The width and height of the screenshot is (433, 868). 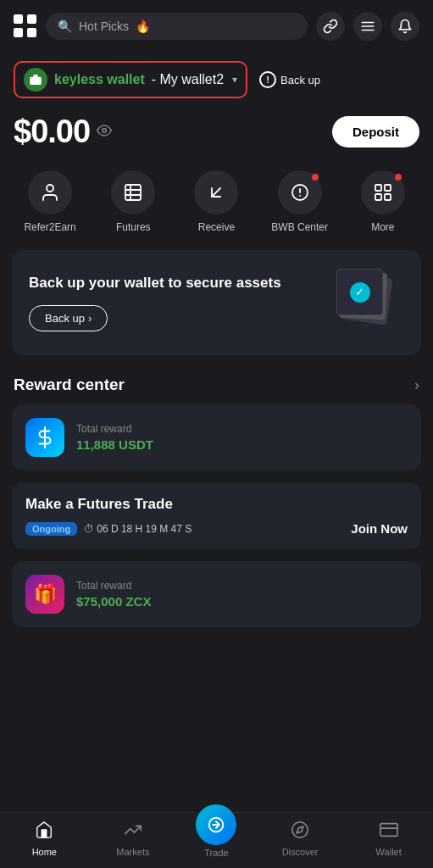 What do you see at coordinates (376, 132) in the screenshot?
I see `deposit-button: Deposit` at bounding box center [376, 132].